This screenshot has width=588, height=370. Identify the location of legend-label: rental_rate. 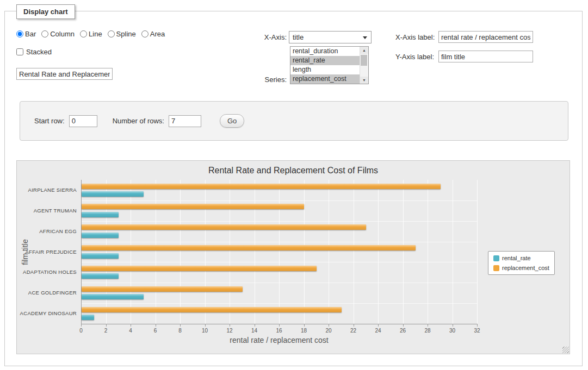
(517, 258).